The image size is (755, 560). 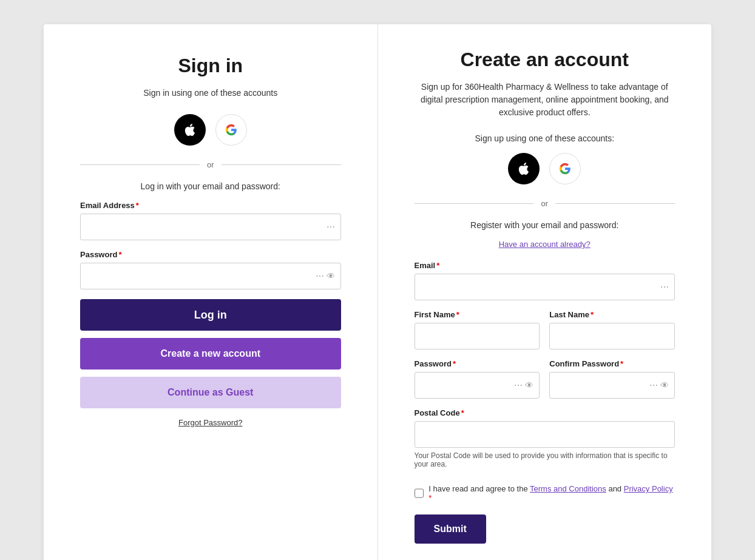 What do you see at coordinates (190, 130) in the screenshot?
I see `apple-icon` at bounding box center [190, 130].